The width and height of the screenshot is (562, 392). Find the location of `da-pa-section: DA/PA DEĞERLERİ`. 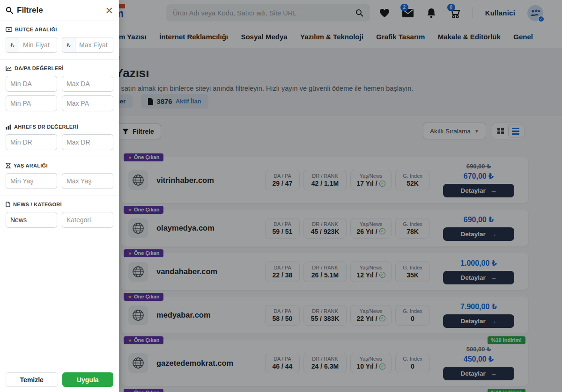

da-pa-section: DA/PA DEĞERLERİ is located at coordinates (59, 89).